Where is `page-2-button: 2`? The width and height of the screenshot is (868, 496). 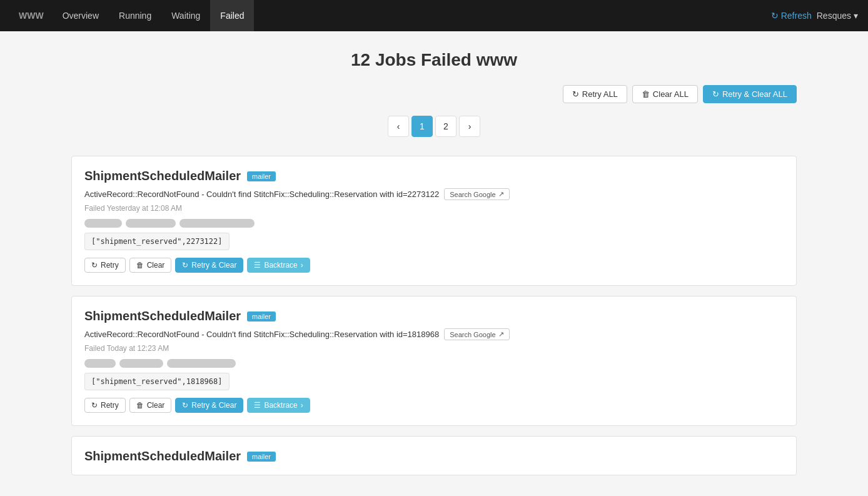 page-2-button: 2 is located at coordinates (446, 126).